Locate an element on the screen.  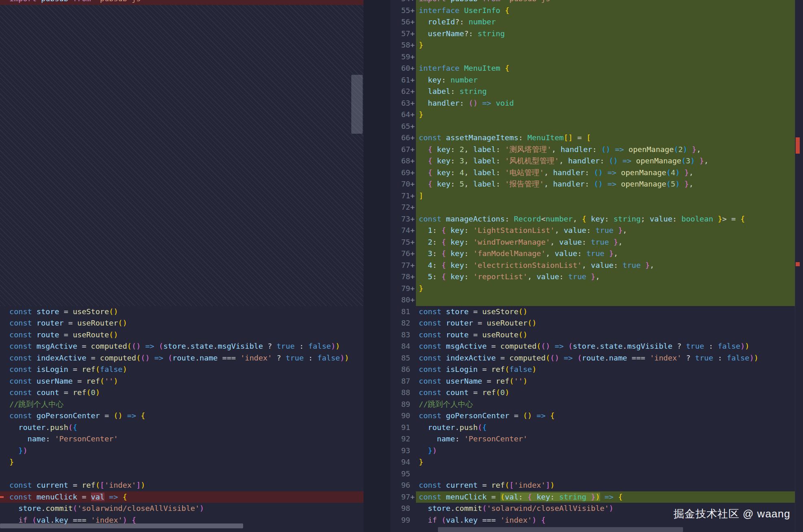
right-horizontal-scrollbar-thumb is located at coordinates (560, 530).